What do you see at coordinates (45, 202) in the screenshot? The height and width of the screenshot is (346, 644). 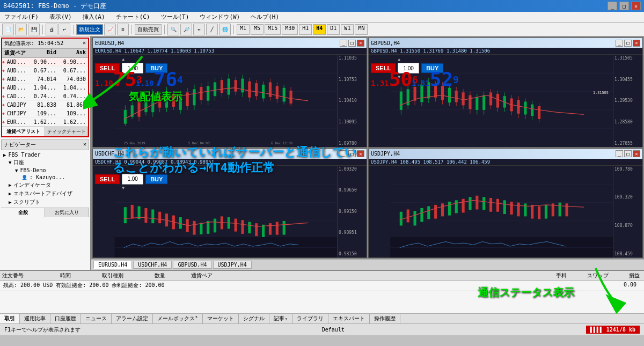 I see `nav-item-scripts: ▶ スクリプト` at bounding box center [45, 202].